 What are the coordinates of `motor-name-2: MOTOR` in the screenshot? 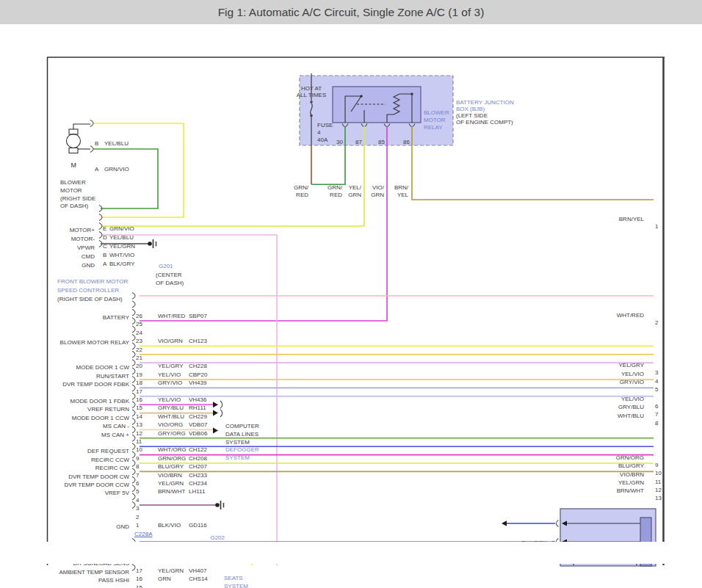 It's located at (71, 191).